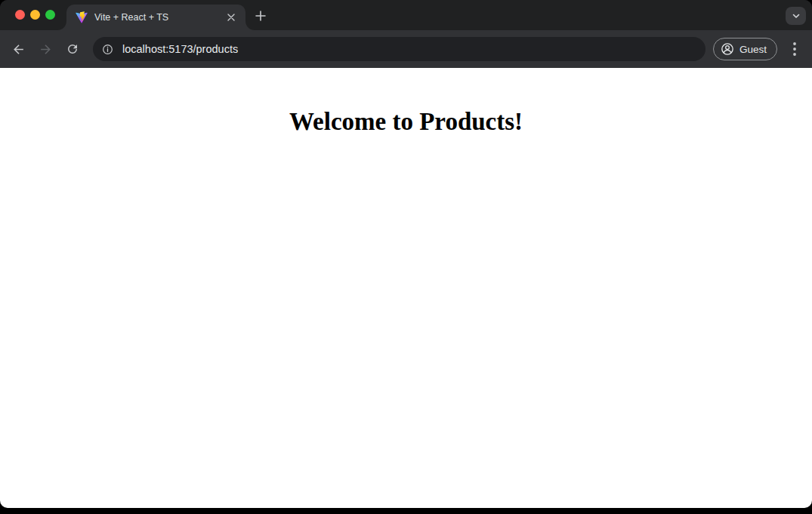  What do you see at coordinates (45, 50) in the screenshot?
I see `arrow-right-icon` at bounding box center [45, 50].